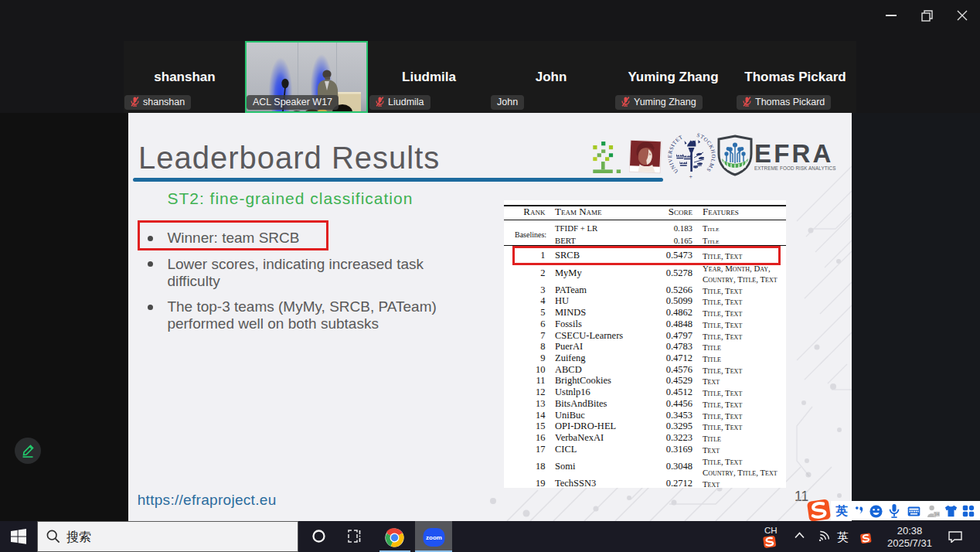 The height and width of the screenshot is (552, 980). What do you see at coordinates (675, 154) in the screenshot?
I see `svg-text: UNIVERSITET` at bounding box center [675, 154].